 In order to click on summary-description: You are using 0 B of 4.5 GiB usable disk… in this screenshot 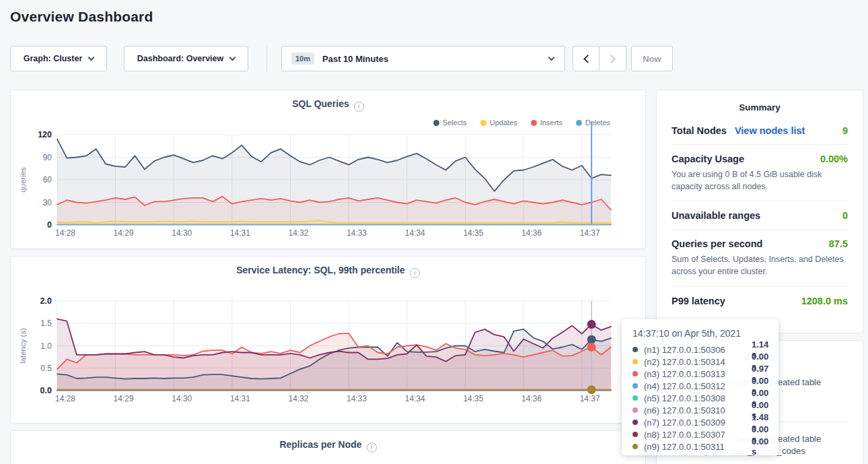, I will do `click(760, 180)`.